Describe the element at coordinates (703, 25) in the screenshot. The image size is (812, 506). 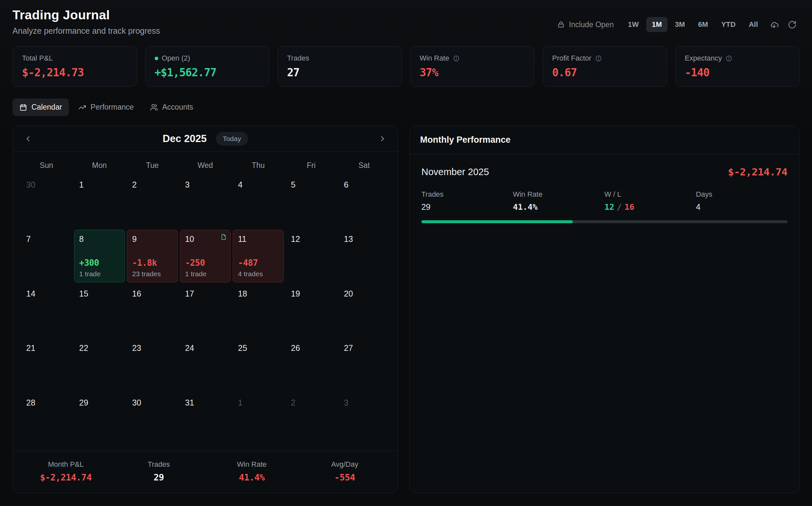
I see `range-button: 6M` at that location.